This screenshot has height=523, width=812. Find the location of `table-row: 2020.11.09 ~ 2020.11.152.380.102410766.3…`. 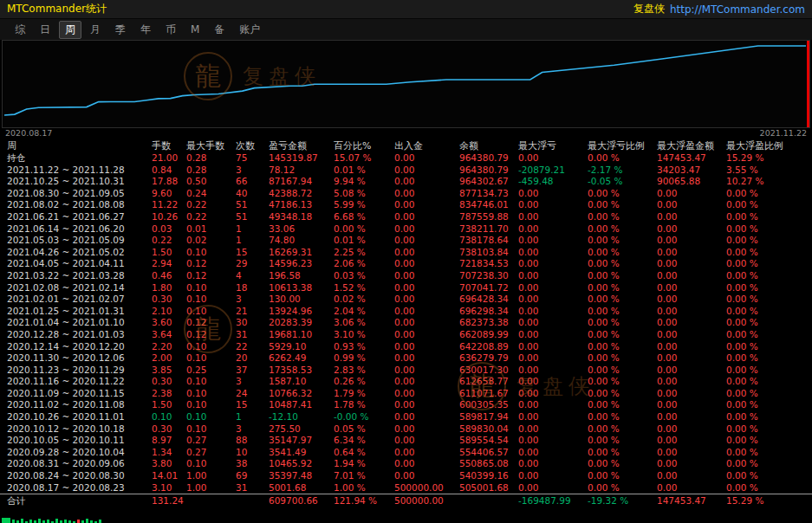

table-row: 2020.11.09 ~ 2020.11.152.380.102410766.3… is located at coordinates (406, 394).